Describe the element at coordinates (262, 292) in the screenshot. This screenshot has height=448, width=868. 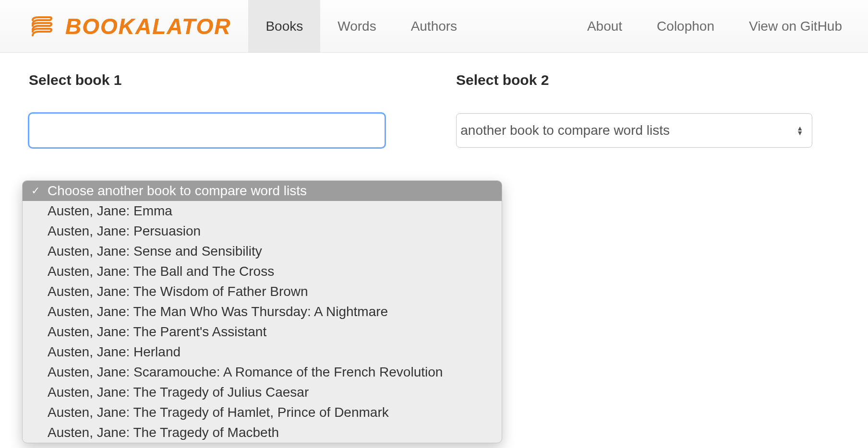
I see `dropdown-option: Austen, Jane: The Wisdom of Father Brown` at that location.